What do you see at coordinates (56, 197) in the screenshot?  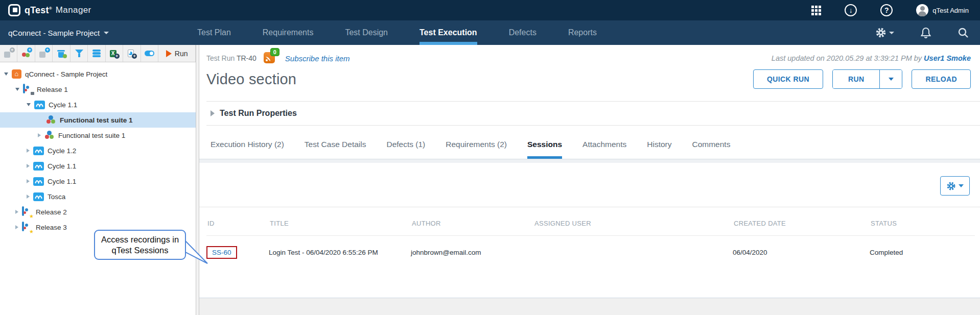 I see `tree-item-label: Tosca` at bounding box center [56, 197].